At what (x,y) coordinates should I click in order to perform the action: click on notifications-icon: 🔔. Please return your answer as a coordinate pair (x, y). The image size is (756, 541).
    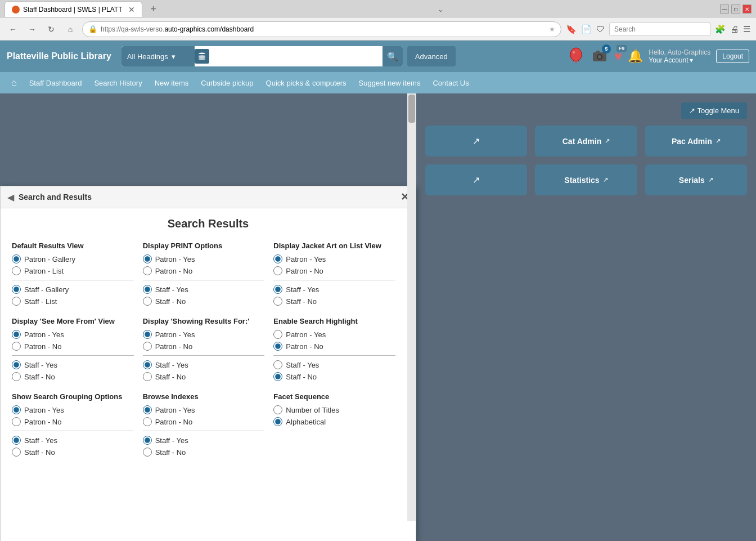
    Looking at the image, I should click on (636, 56).